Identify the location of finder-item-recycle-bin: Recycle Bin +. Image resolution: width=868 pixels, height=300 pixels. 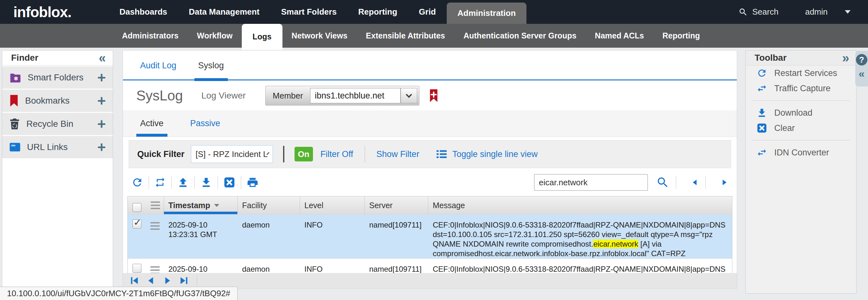
(58, 124).